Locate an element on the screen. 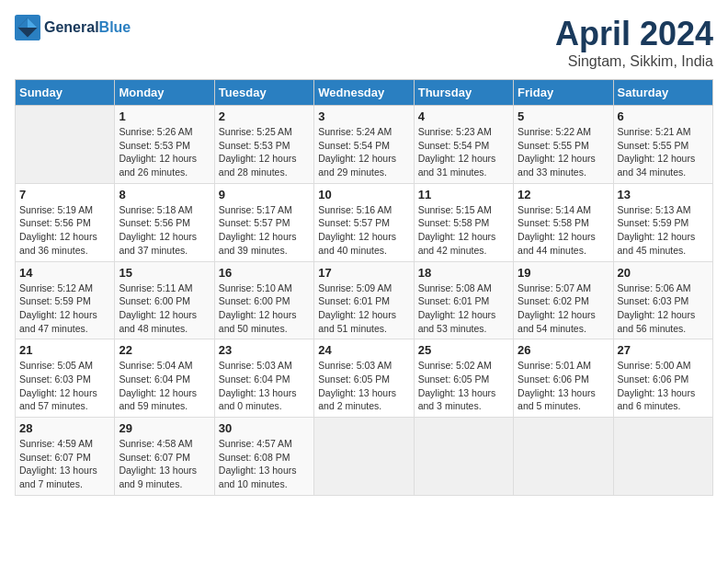 This screenshot has width=728, height=563. day-info: Sunrise: 5:15 AM Sunset: 5:58 PM Dayligh… is located at coordinates (463, 230).